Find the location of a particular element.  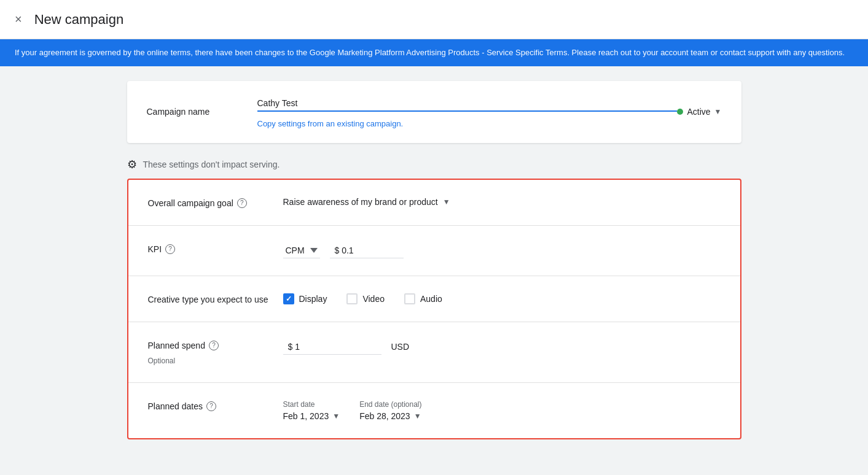

campaign-name-card: Campaign name Copy settings from an exis… is located at coordinates (434, 112).